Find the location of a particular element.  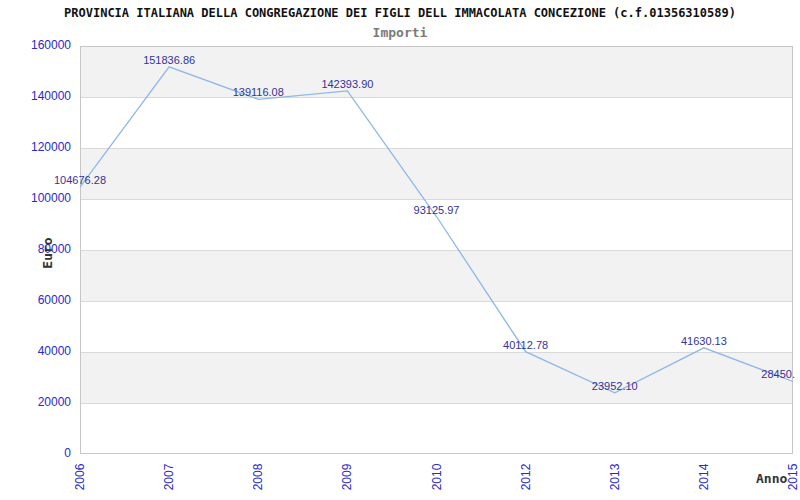

point-label: 151836.86 is located at coordinates (169, 60).